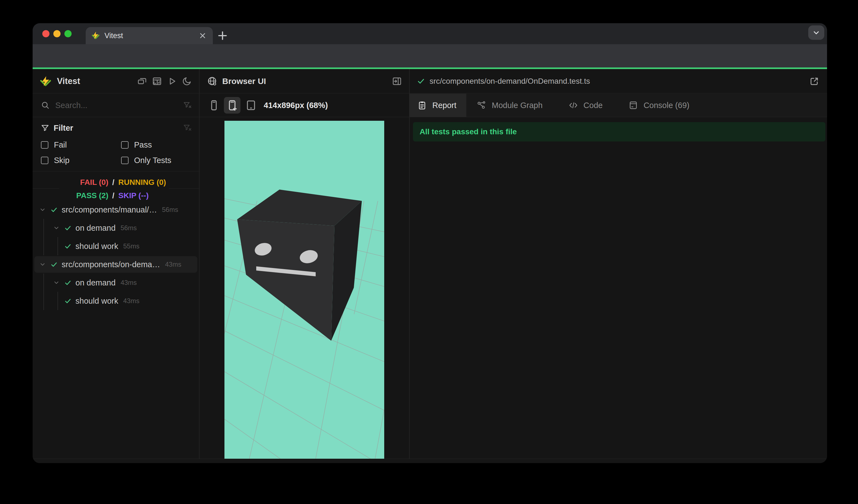 Image resolution: width=858 pixels, height=504 pixels. Describe the element at coordinates (85, 195) in the screenshot. I see `pass-count: PASS (2)` at that location.